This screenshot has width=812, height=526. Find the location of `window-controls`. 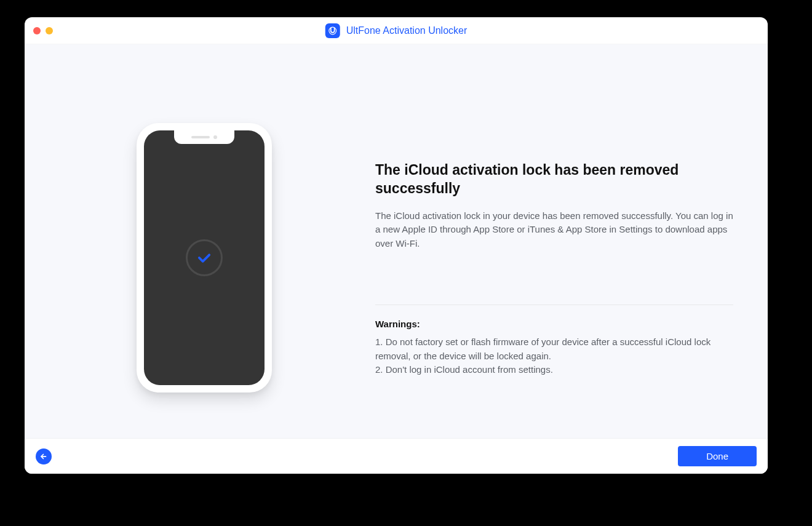

window-controls is located at coordinates (43, 31).